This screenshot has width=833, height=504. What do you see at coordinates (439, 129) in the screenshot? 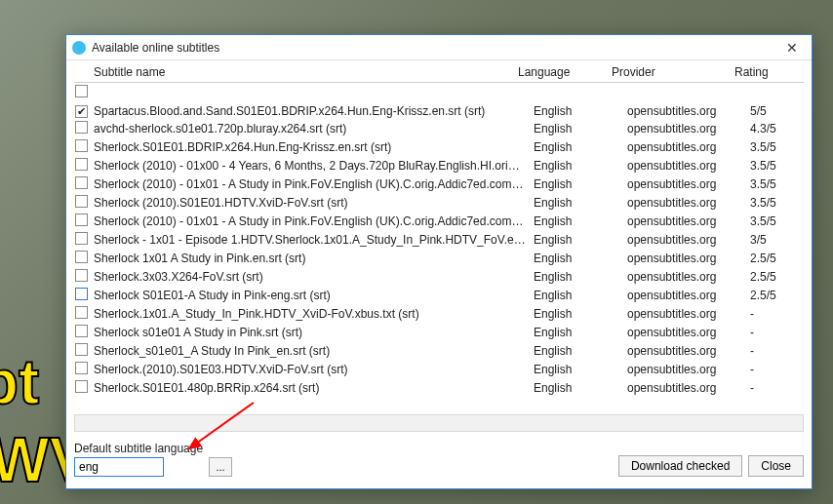
I see `table-row: avchd-sherlock.s01e01.720p.bluray.x264.s…` at bounding box center [439, 129].